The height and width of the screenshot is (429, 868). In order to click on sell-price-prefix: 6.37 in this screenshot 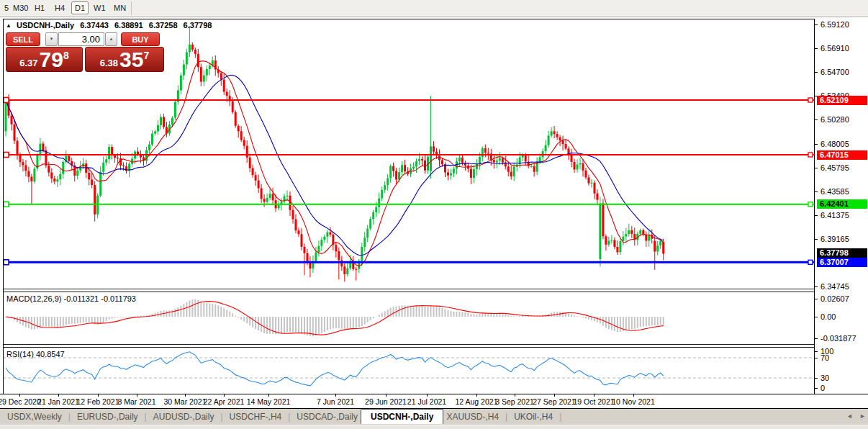, I will do `click(29, 63)`.